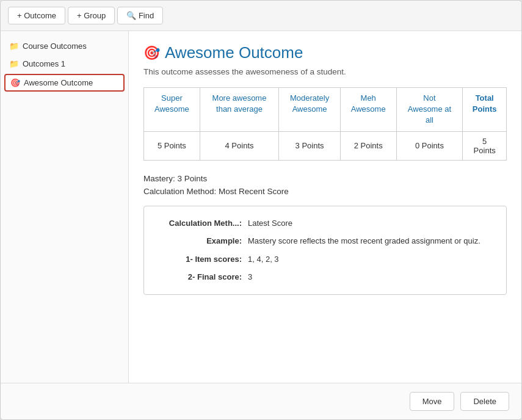 The image size is (522, 420). What do you see at coordinates (364, 241) in the screenshot?
I see `calc-value-example: Mastery score reflects the most recent g…` at bounding box center [364, 241].